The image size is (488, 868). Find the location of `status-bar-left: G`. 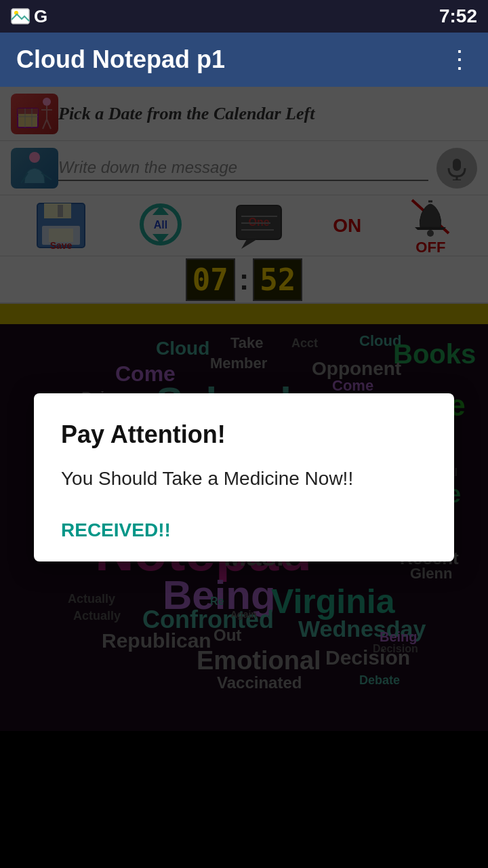

status-bar-left: G is located at coordinates (29, 16).